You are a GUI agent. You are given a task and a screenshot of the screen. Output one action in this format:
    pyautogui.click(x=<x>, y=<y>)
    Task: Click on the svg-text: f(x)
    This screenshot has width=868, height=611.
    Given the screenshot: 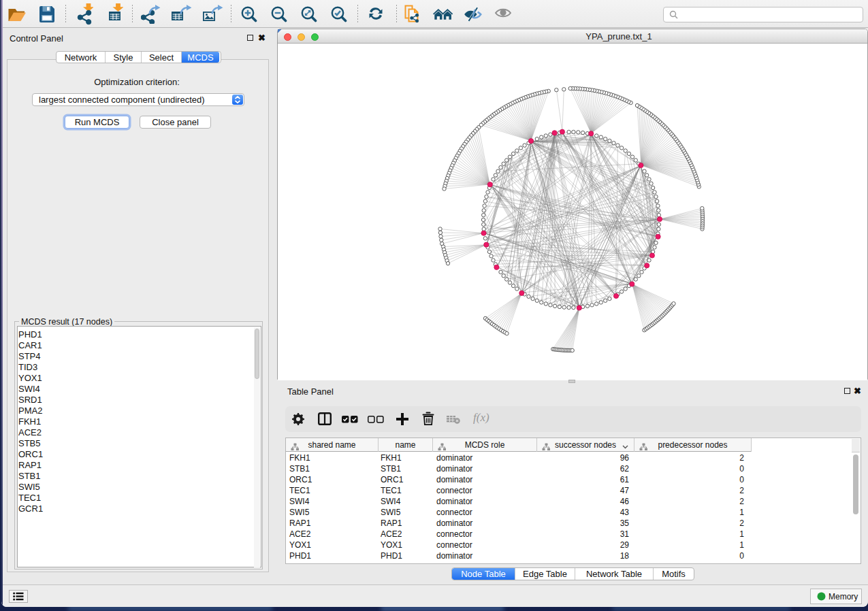 What is the action you would take?
    pyautogui.click(x=481, y=418)
    